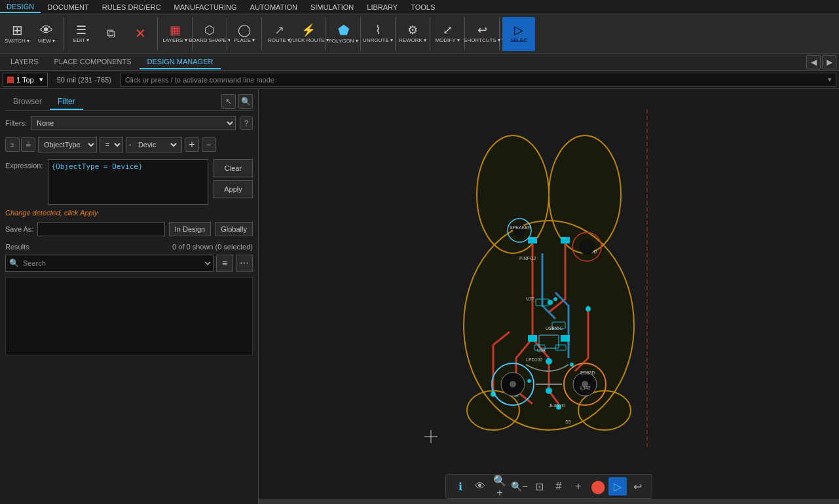 This screenshot has width=839, height=504. What do you see at coordinates (101, 229) in the screenshot?
I see `save-input` at bounding box center [101, 229].